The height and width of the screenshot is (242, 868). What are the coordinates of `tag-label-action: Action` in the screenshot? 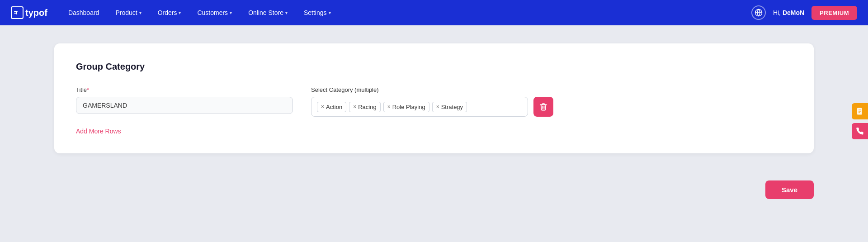 It's located at (334, 107).